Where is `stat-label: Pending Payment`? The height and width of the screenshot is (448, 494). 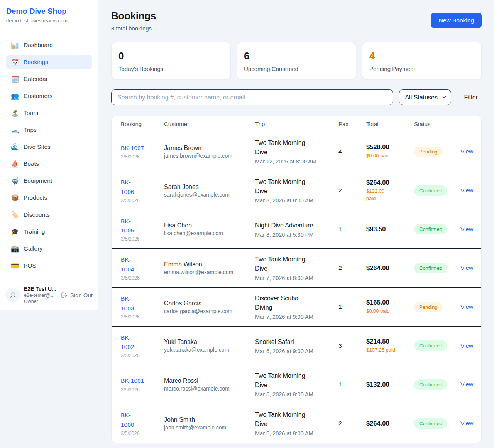 stat-label: Pending Payment is located at coordinates (422, 69).